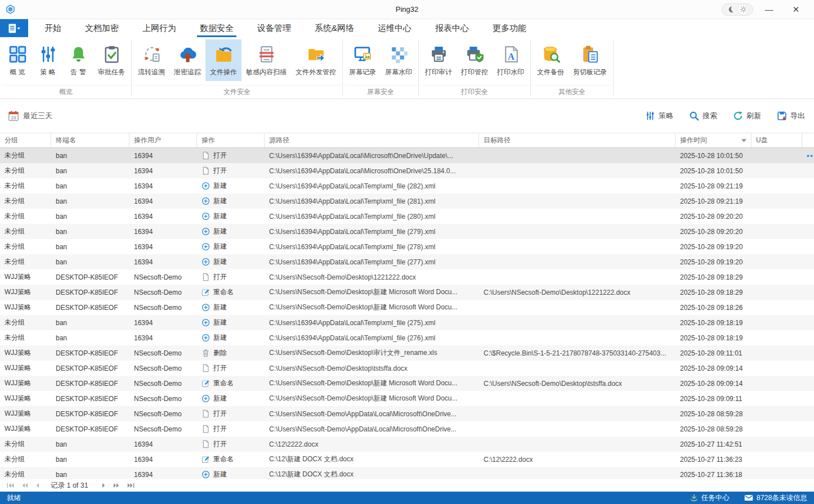 The image size is (814, 504). Describe the element at coordinates (743, 10) in the screenshot. I see `sun-icon` at that location.